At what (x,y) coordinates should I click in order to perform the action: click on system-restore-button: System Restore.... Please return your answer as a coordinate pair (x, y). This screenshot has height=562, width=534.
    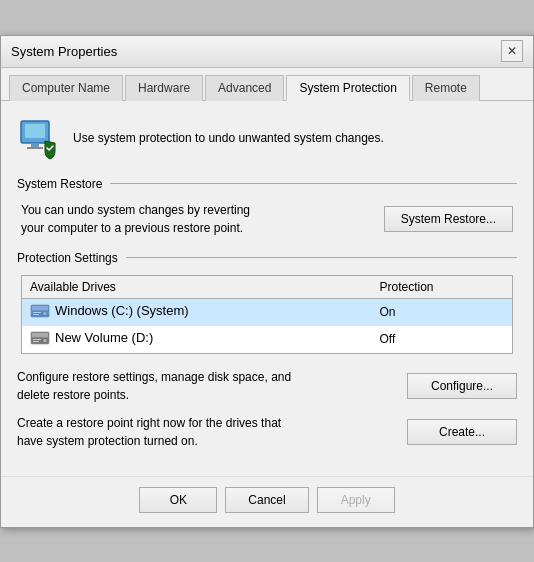
    Looking at the image, I should click on (448, 219).